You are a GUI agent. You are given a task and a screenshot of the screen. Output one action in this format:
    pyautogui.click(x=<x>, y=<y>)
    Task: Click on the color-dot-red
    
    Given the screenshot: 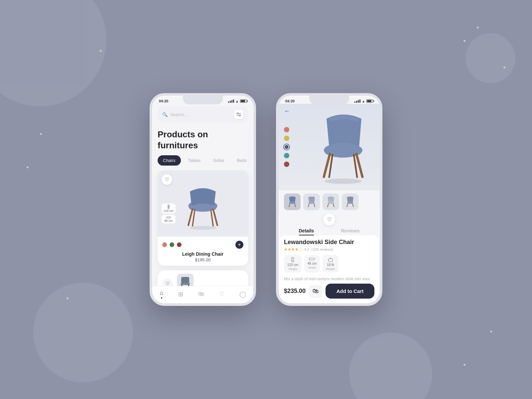 What is the action you would take?
    pyautogui.click(x=165, y=245)
    